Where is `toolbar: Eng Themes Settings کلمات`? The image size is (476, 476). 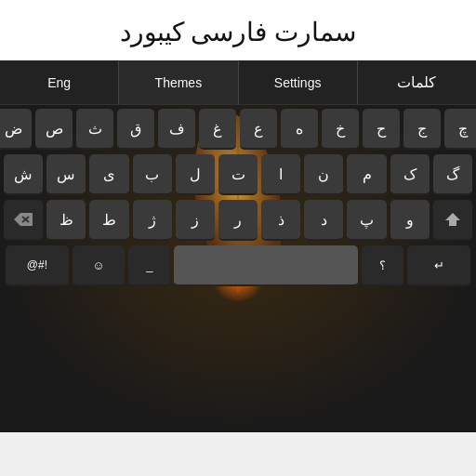
toolbar: Eng Themes Settings کلمات is located at coordinates (238, 83).